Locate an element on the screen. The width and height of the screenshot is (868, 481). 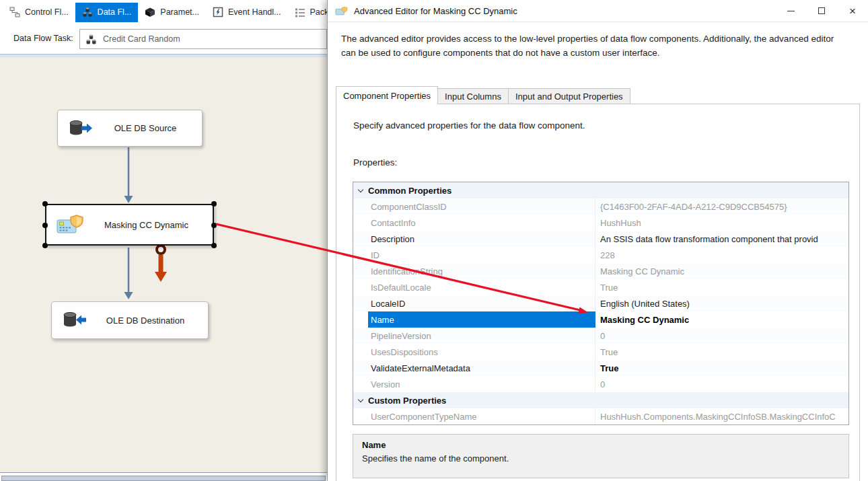
ole-db-destination-icon is located at coordinates (74, 320).